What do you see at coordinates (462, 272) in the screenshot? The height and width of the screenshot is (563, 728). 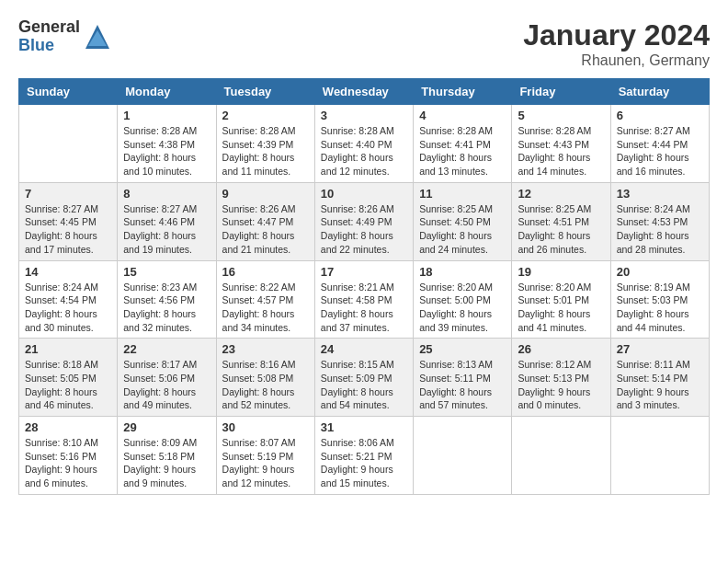 I see `day-number: 18` at bounding box center [462, 272].